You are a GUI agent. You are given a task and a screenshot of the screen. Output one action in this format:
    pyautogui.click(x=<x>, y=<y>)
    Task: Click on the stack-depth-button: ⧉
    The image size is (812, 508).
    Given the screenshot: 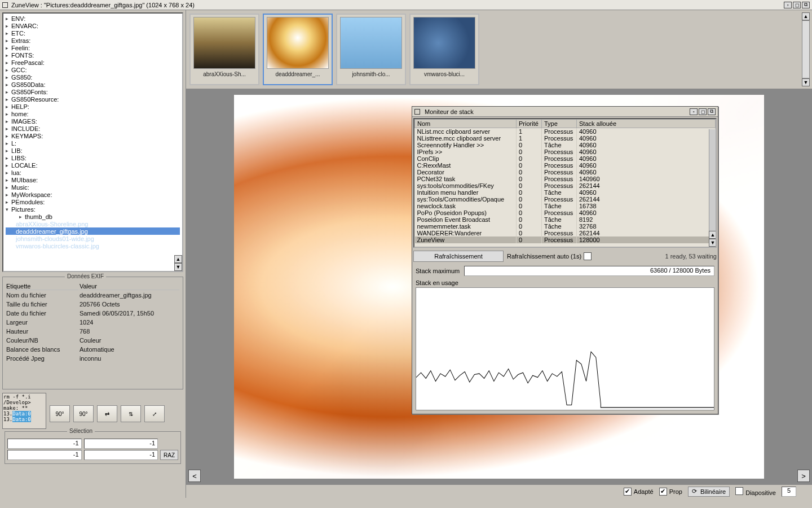 What is the action you would take?
    pyautogui.click(x=712, y=112)
    